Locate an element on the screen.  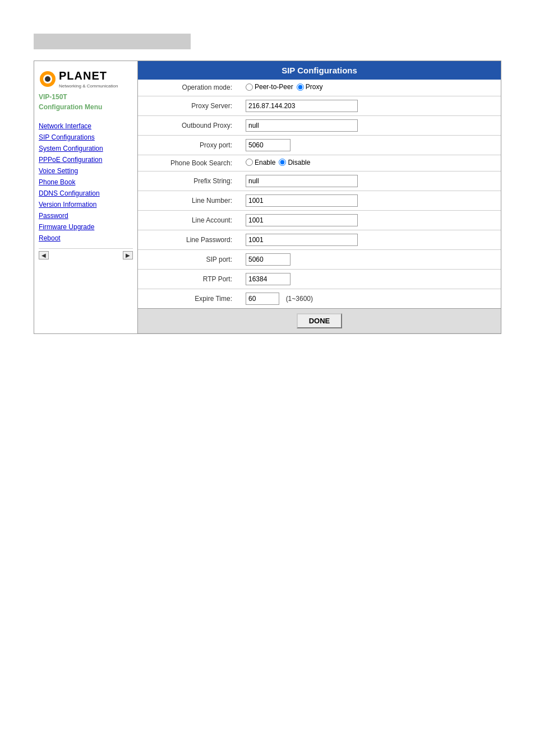
sidebar-scroll: ◀ ▶ is located at coordinates (86, 254).